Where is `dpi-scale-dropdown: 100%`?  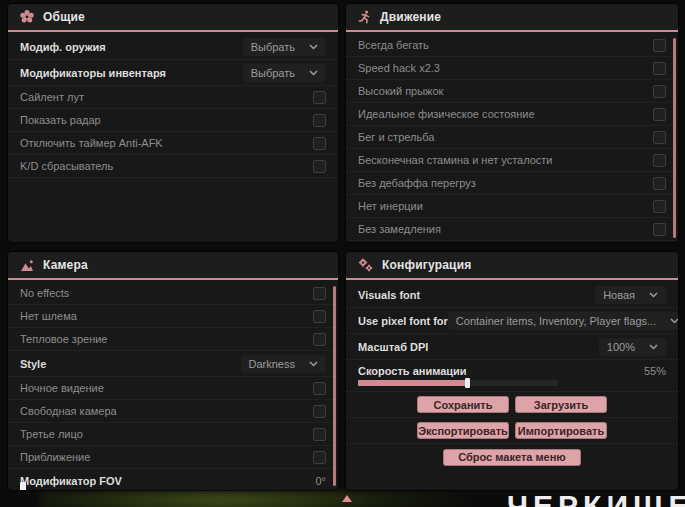
dpi-scale-dropdown: 100% is located at coordinates (632, 347).